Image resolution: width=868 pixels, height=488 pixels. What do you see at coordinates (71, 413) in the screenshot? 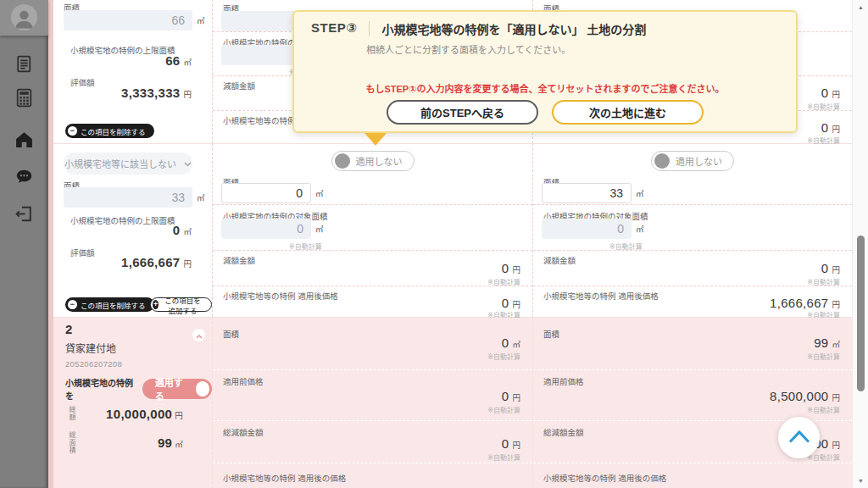
I see `total-amount-label: 総額` at bounding box center [71, 413].